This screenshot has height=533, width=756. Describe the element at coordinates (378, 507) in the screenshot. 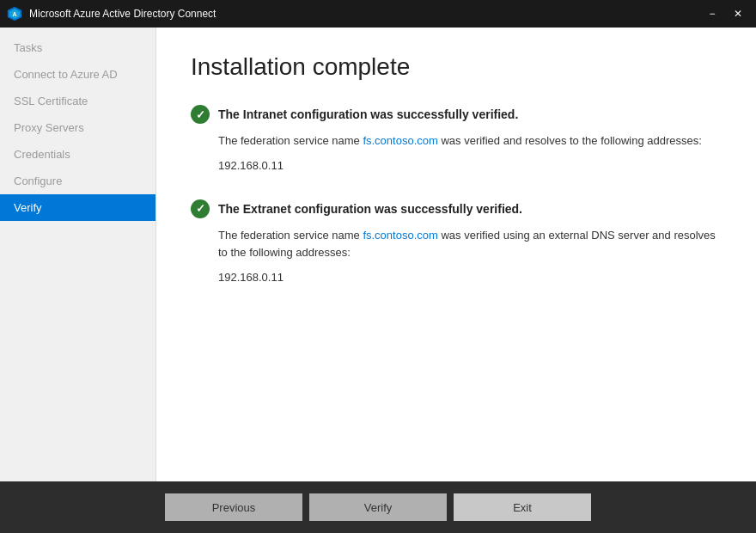

I see `verify-button: Verify` at that location.